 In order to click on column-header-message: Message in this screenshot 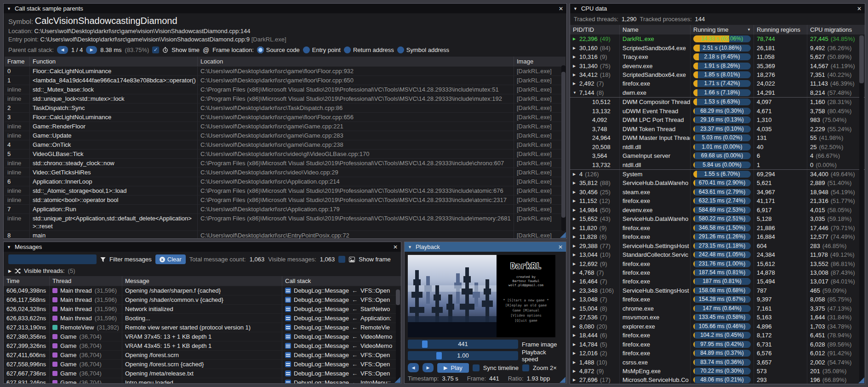, I will do `click(202, 281)`.